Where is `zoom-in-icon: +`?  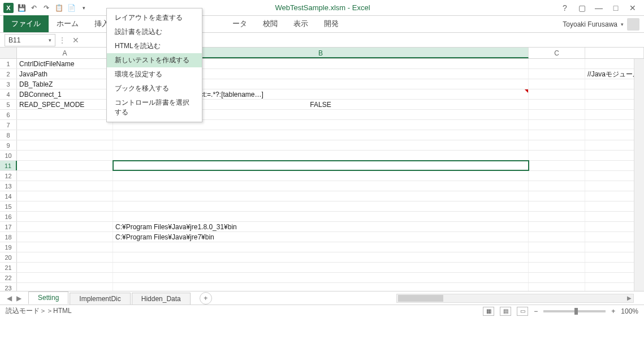 zoom-in-icon: + is located at coordinates (613, 311).